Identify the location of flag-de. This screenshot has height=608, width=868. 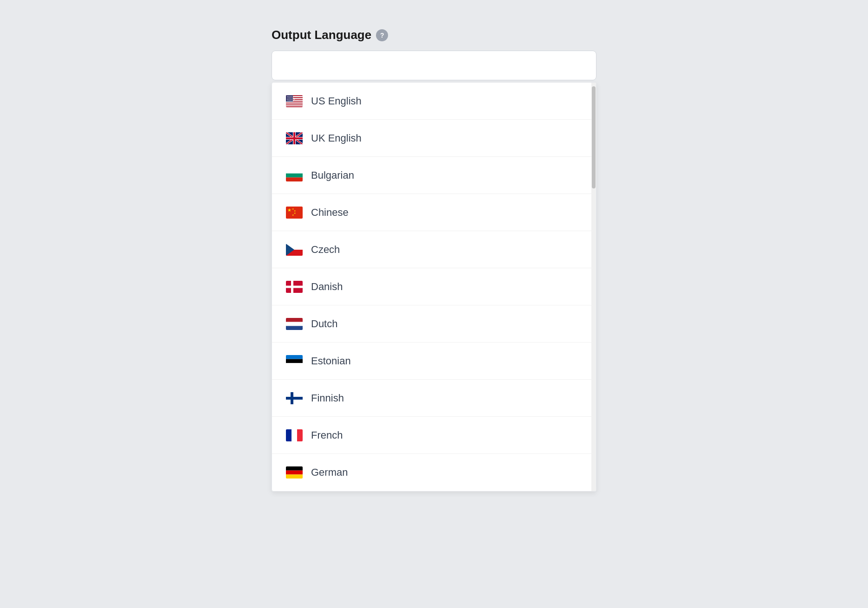
(294, 472).